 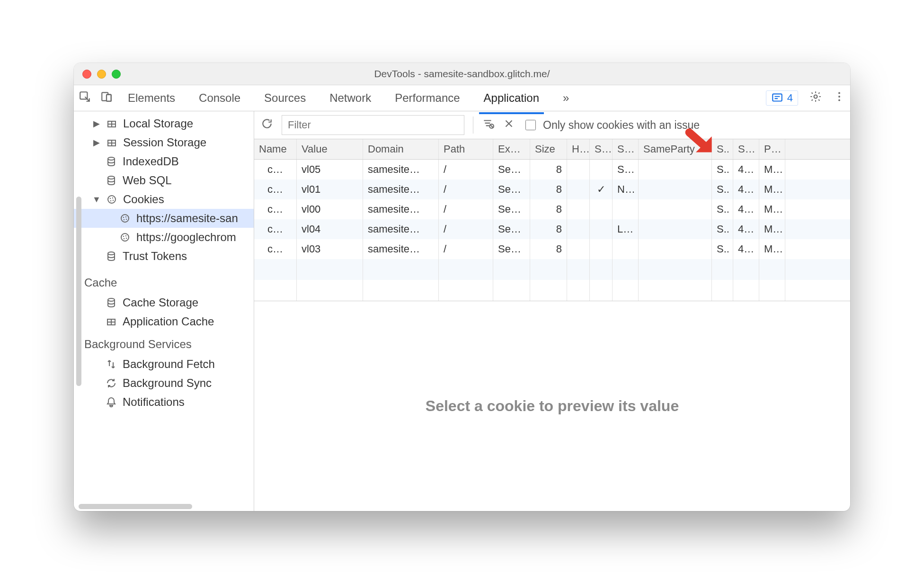 What do you see at coordinates (158, 124) in the screenshot?
I see `sidebar-item-label: Local Storage` at bounding box center [158, 124].